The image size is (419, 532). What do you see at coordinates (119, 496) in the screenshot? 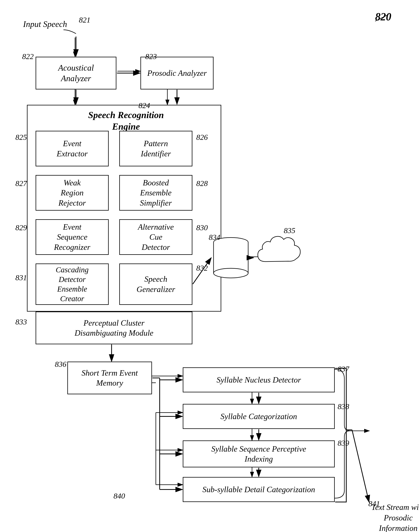
I see `ref-840: 840` at bounding box center [119, 496].